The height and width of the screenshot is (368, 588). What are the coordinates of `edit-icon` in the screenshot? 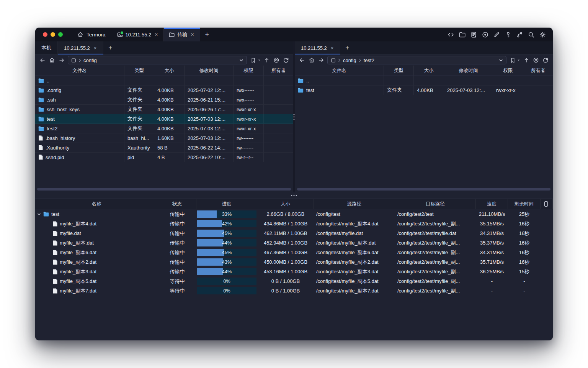 It's located at (497, 34).